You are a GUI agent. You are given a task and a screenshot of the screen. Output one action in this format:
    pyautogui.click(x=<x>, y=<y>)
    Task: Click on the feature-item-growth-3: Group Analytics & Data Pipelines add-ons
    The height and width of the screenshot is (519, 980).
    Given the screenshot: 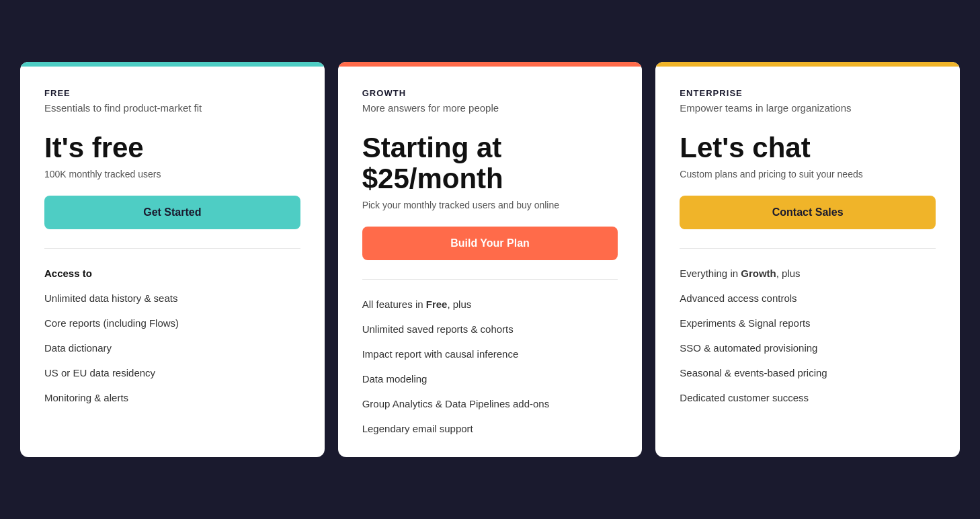 What is the action you would take?
    pyautogui.click(x=491, y=403)
    